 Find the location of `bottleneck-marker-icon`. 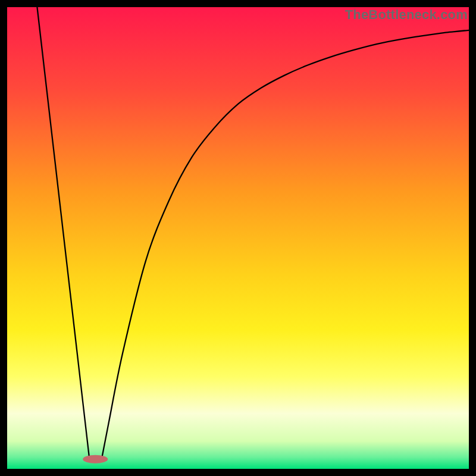

bottleneck-marker-icon is located at coordinates (95, 459).